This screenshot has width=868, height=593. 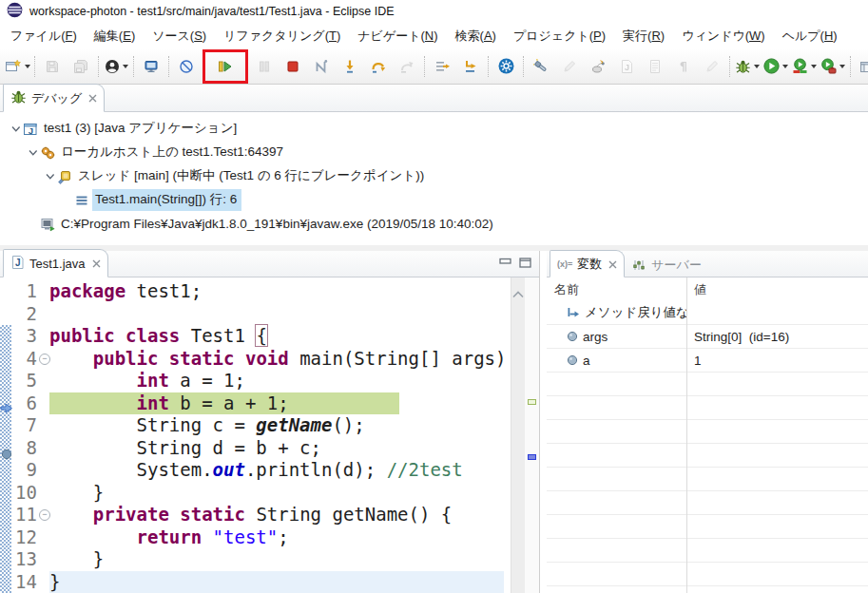 I want to click on terminate-button, so click(x=293, y=67).